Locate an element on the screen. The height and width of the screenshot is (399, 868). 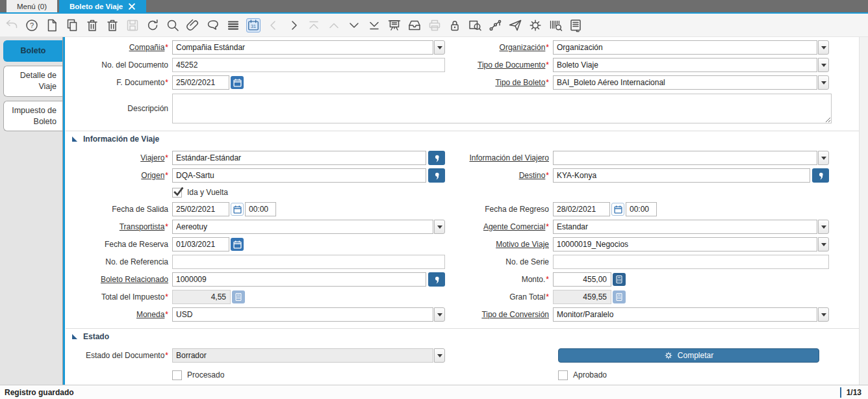
moneda-input is located at coordinates (303, 315).